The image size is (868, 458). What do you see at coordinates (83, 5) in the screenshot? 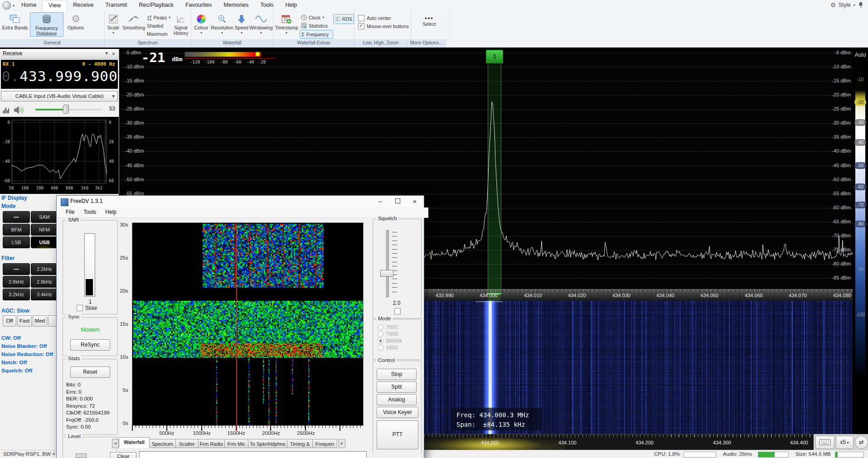
I see `ribbon-tab-receive: Receive` at bounding box center [83, 5].